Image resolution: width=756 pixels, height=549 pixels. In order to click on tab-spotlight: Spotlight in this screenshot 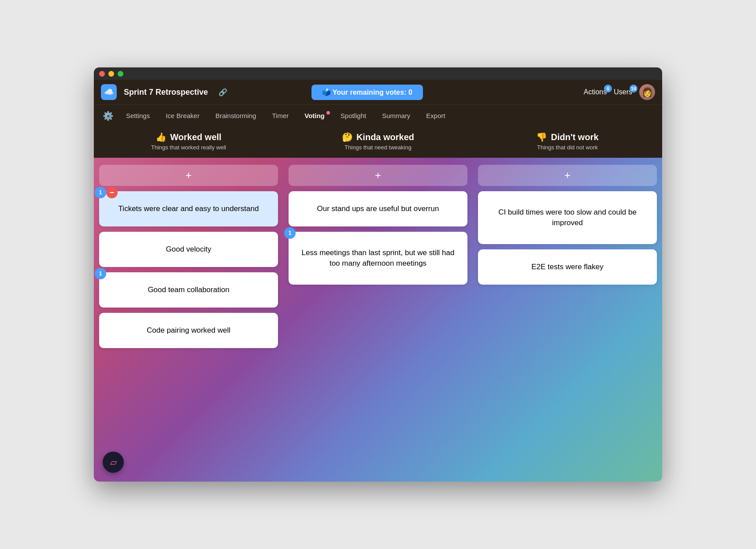, I will do `click(353, 115)`.